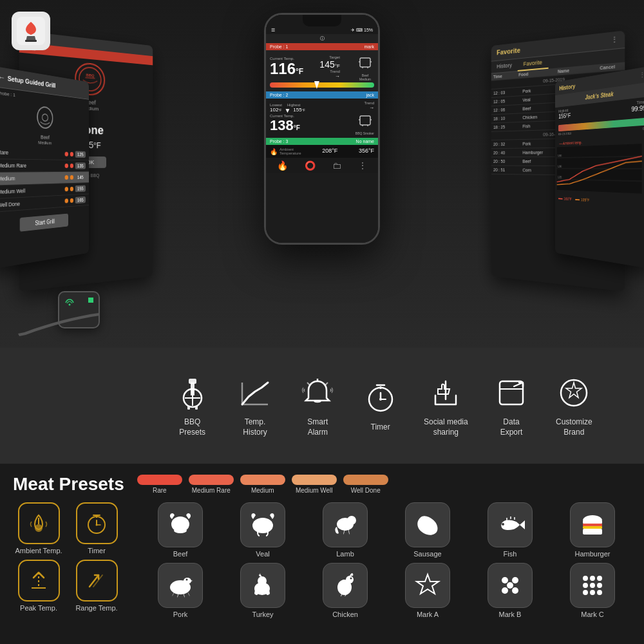 The height and width of the screenshot is (644, 644). What do you see at coordinates (314, 480) in the screenshot?
I see `medium-well-bar` at bounding box center [314, 480].